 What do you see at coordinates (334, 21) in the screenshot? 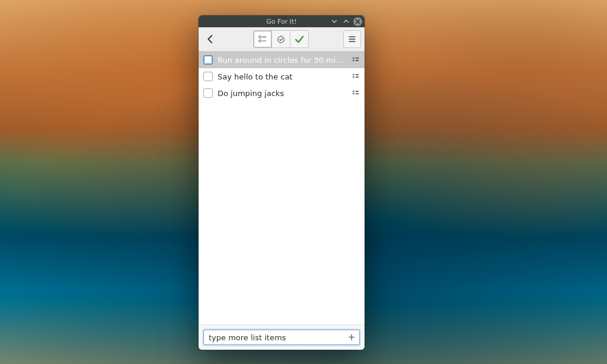
I see `chevron-down-icon` at bounding box center [334, 21].